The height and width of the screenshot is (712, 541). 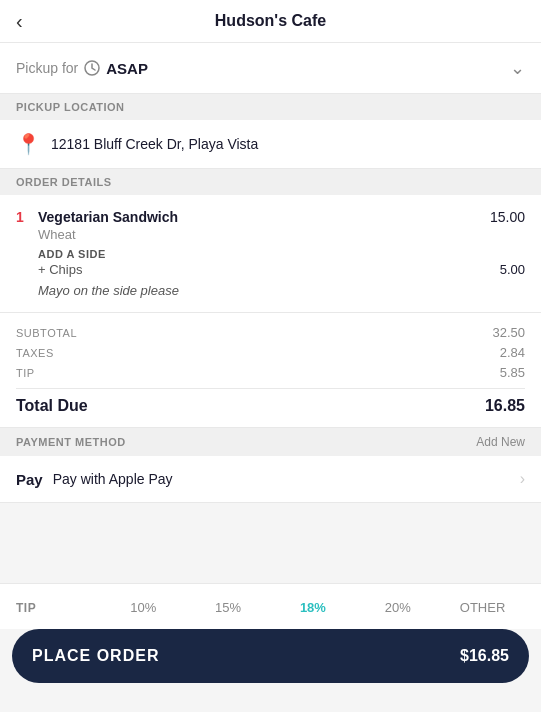 I want to click on place-order-button: PLACE ORDER $16.85, so click(x=270, y=656).